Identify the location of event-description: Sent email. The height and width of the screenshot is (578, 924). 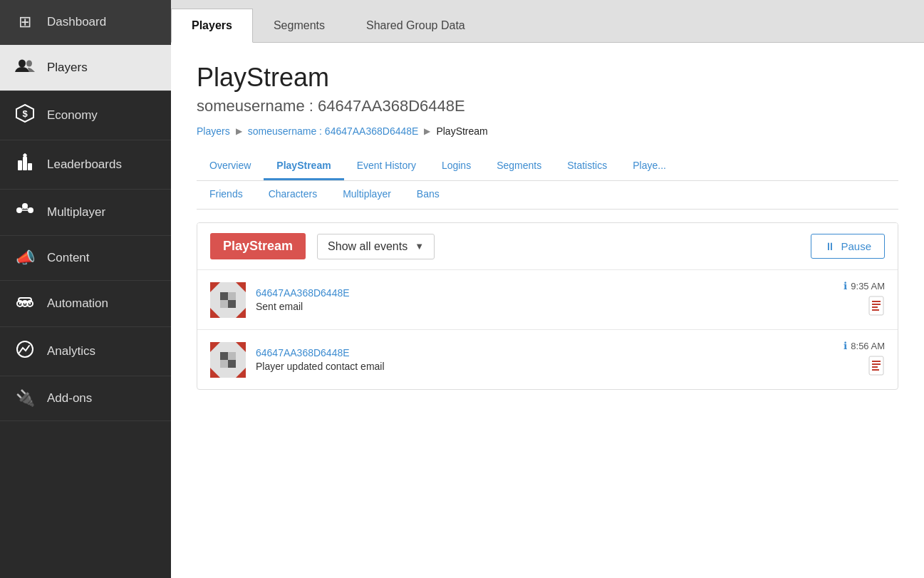
(544, 306).